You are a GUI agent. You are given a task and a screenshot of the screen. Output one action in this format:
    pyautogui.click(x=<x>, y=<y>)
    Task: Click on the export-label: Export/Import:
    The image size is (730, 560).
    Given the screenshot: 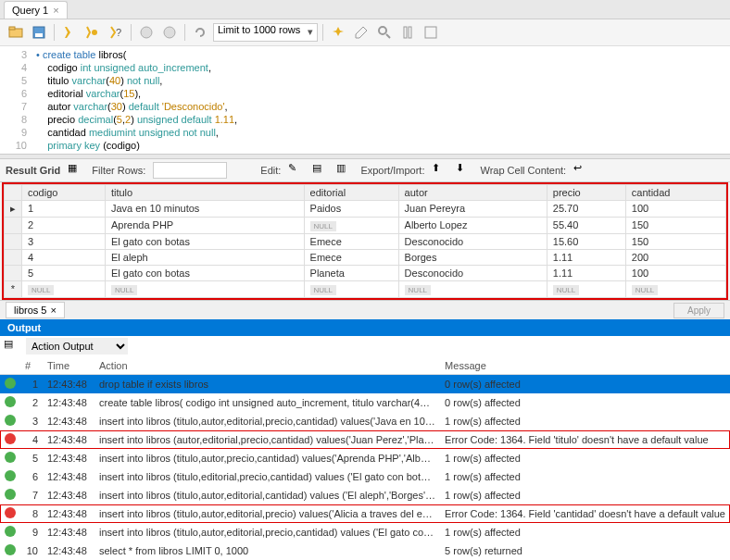 What is the action you would take?
    pyautogui.click(x=393, y=170)
    